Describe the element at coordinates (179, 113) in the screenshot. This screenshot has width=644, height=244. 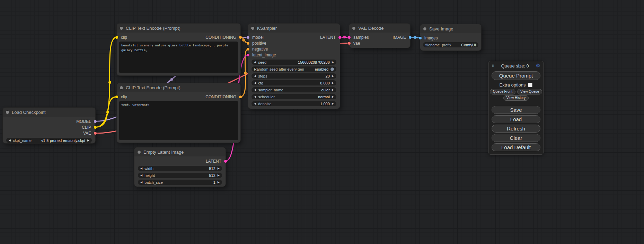
I see `node-clip-text-encode-negative: CLIP Text Encode (Prompt) clip CONDITION…` at that location.